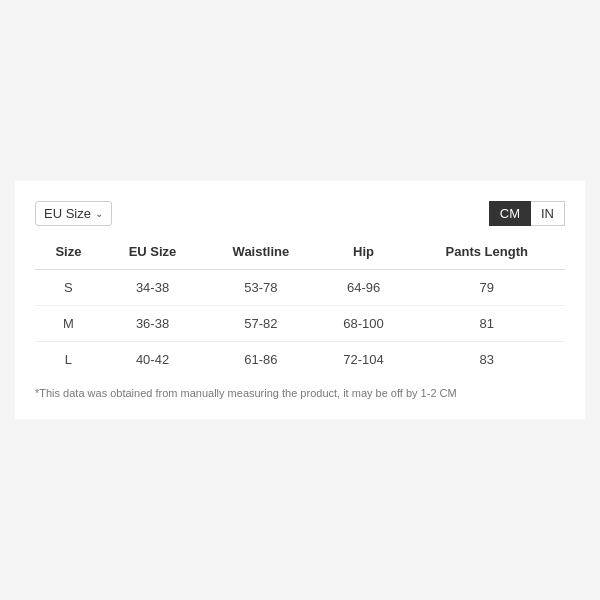 This screenshot has width=600, height=600. I want to click on cell-size: M, so click(68, 324).